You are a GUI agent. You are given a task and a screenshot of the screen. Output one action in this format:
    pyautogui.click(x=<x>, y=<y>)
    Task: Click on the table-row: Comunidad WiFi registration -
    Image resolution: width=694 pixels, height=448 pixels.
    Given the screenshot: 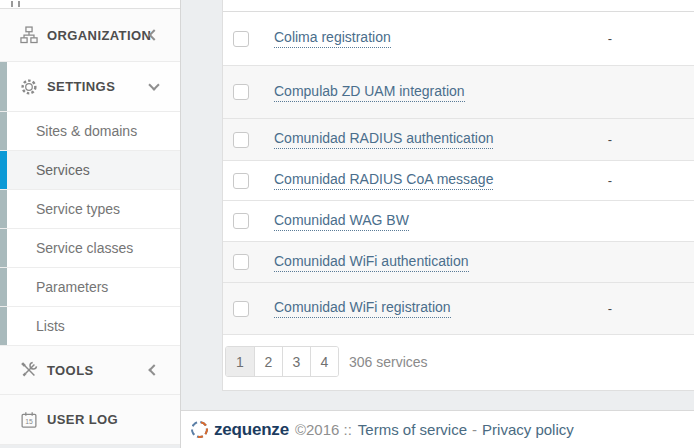 What is the action you would take?
    pyautogui.click(x=458, y=309)
    